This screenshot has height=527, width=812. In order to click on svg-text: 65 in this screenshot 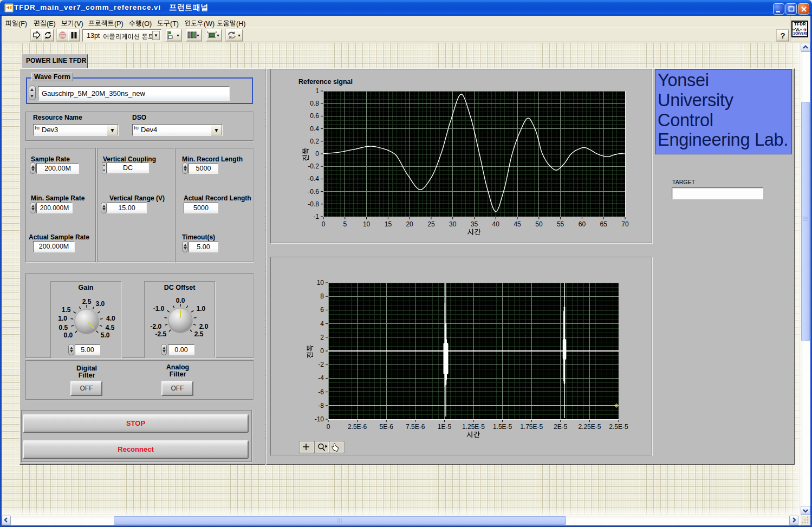, I will do `click(604, 224)`.